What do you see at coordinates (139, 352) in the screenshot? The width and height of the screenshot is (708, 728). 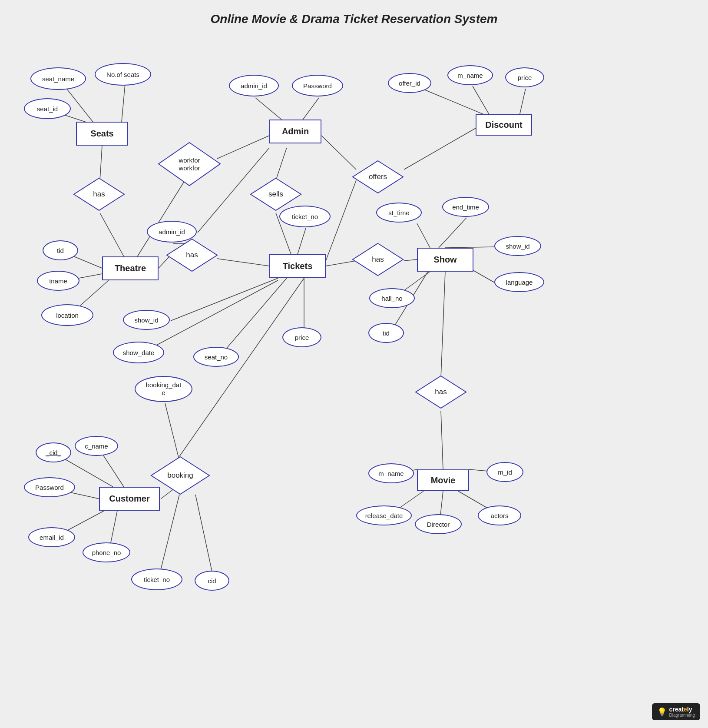 I see `attr-show-date: show_date` at bounding box center [139, 352].